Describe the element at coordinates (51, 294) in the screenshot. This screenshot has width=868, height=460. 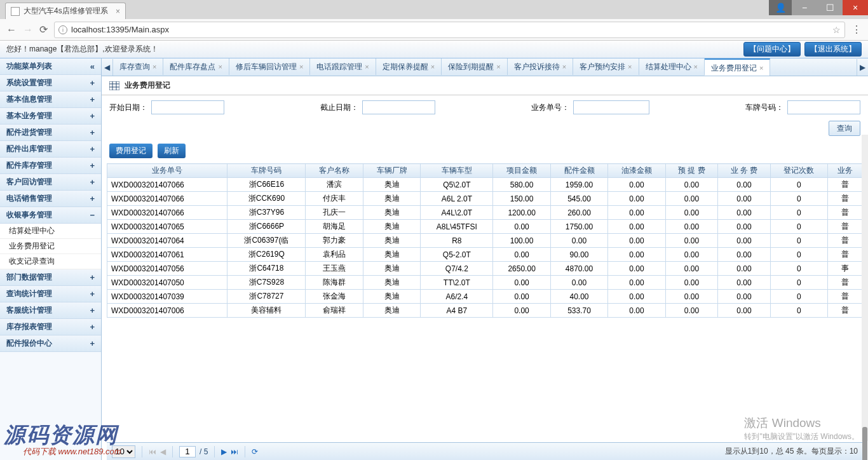
I see `sidebar-group: 查询统计管理+` at that location.